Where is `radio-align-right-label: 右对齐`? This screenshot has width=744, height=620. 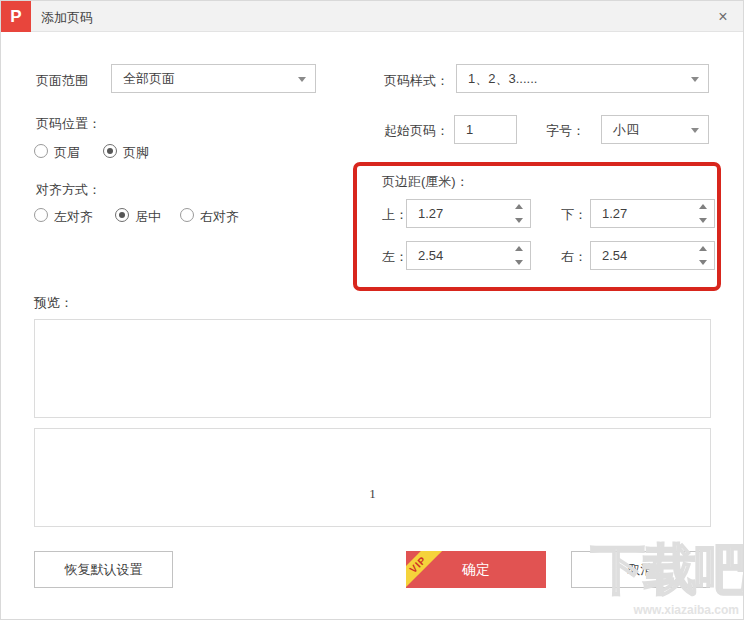
radio-align-right-label: 右对齐 is located at coordinates (220, 217).